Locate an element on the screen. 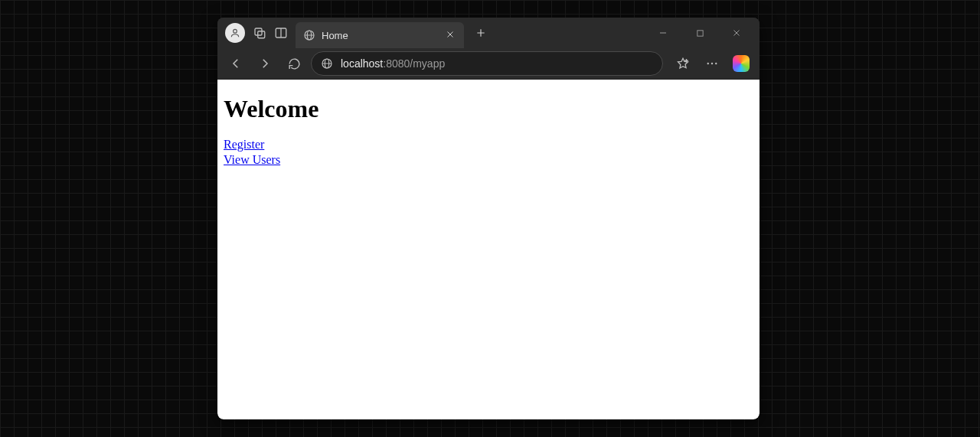 This screenshot has width=980, height=437. forward-icon is located at coordinates (265, 64).